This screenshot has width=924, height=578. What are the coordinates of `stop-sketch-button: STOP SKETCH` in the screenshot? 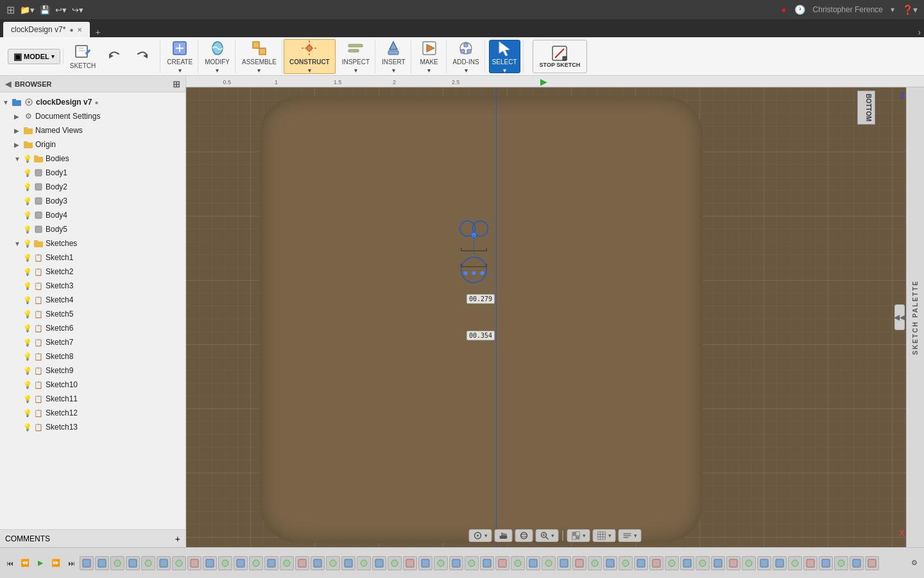 It's located at (560, 57).